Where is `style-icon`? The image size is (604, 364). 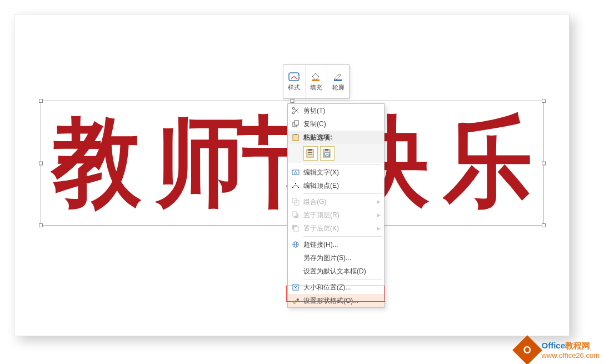
style-icon is located at coordinates (294, 77).